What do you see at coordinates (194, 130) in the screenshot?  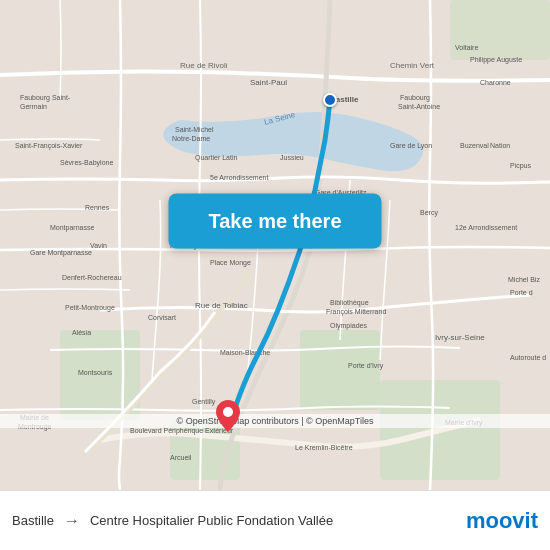 I see `svg-text: Saint-Michel` at bounding box center [194, 130].